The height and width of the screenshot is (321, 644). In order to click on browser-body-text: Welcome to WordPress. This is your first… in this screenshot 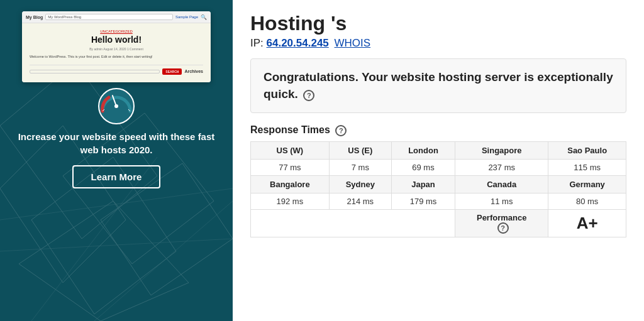, I will do `click(116, 57)`.